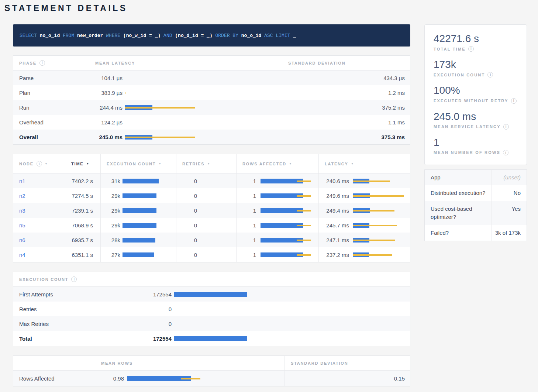 Image resolution: width=538 pixels, height=392 pixels. Describe the element at coordinates (22, 225) in the screenshot. I see `node-link: n5` at that location.